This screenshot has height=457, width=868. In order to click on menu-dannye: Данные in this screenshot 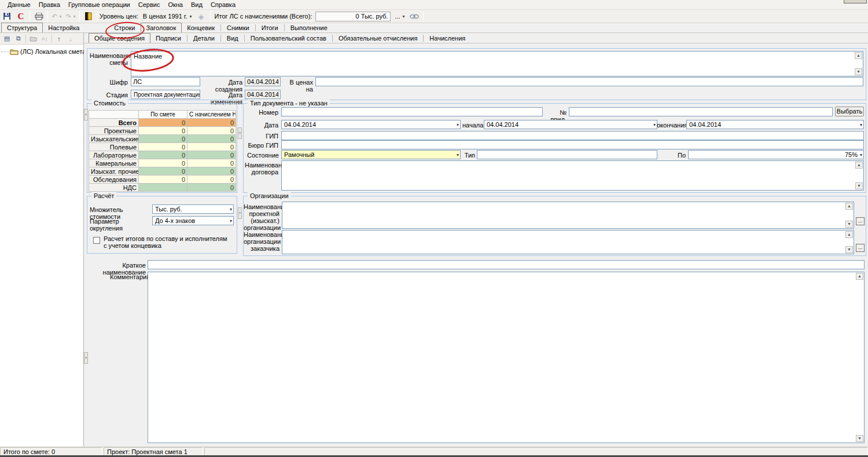, I will do `click(19, 5)`.